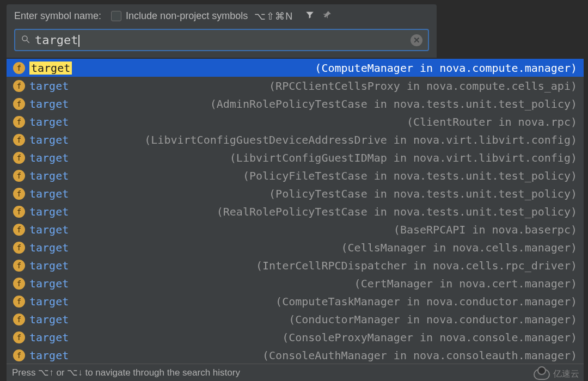  I want to click on result-row: ftarget(AdminRolePolicyTestCase in nova.…, so click(295, 103).